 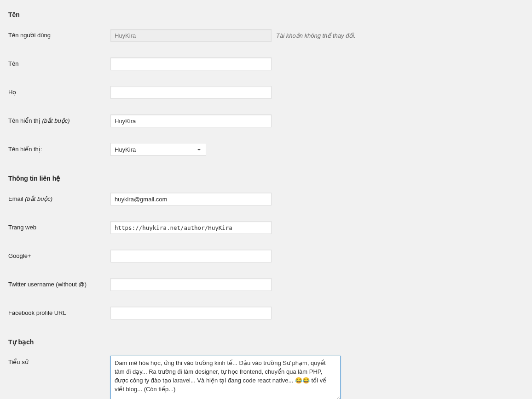 I want to click on section-heading-name: Tên, so click(x=266, y=15).